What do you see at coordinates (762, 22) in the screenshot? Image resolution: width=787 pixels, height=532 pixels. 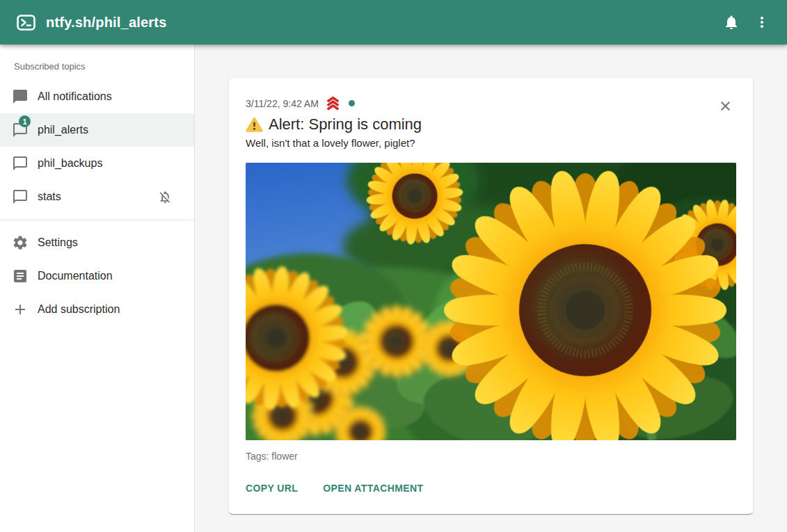 I see `overflow-menu-button` at bounding box center [762, 22].